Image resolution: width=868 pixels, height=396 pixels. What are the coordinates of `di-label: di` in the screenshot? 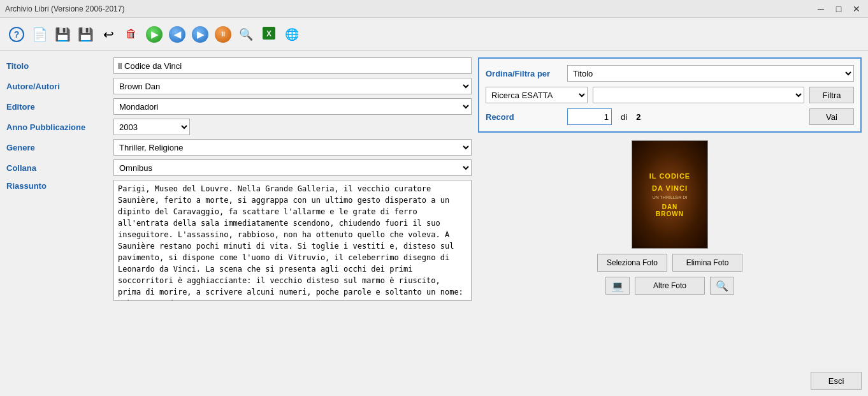 It's located at (624, 117).